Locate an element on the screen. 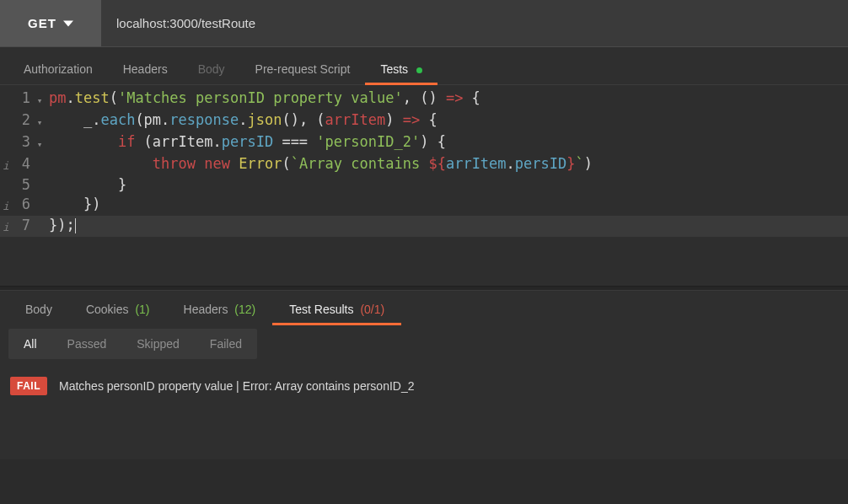  filter-skipped: Skipped is located at coordinates (158, 344).